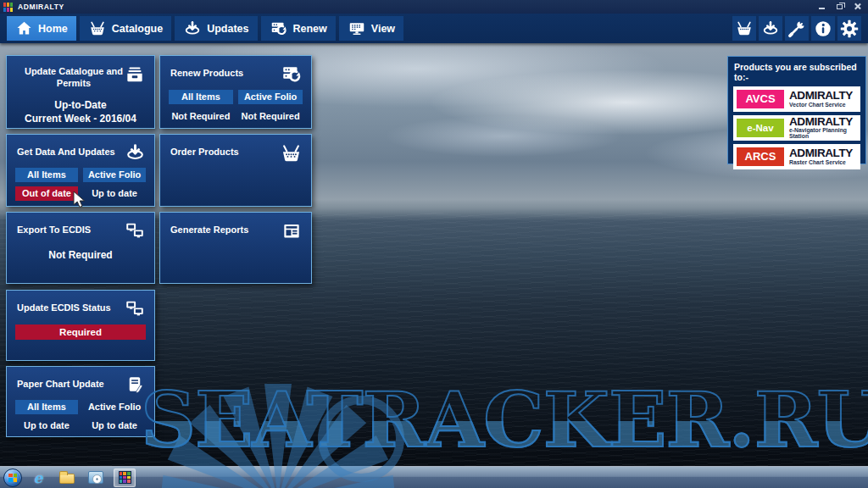  I want to click on basket-toolbar-button, so click(744, 29).